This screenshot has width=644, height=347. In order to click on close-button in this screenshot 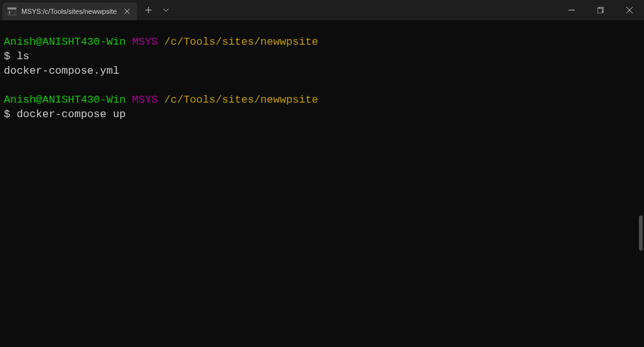, I will do `click(630, 10)`.